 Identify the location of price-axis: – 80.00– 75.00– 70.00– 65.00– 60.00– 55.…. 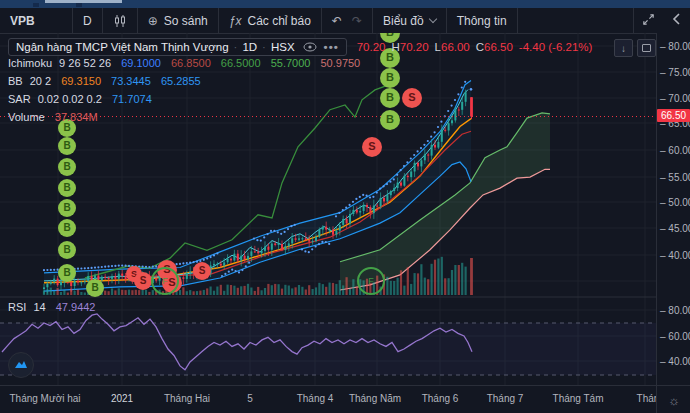
(673, 209).